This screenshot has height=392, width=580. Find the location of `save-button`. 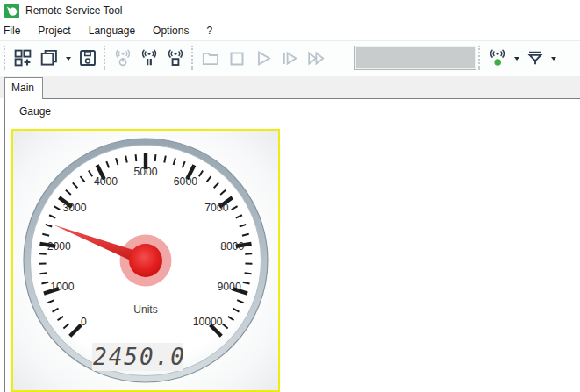

save-button is located at coordinates (88, 58).